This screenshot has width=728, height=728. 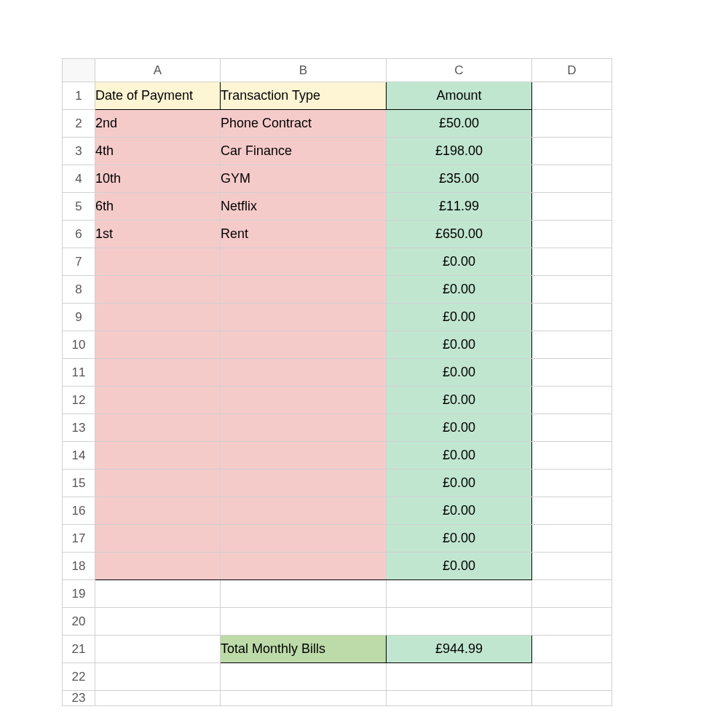 I want to click on cell-d18, so click(x=572, y=566).